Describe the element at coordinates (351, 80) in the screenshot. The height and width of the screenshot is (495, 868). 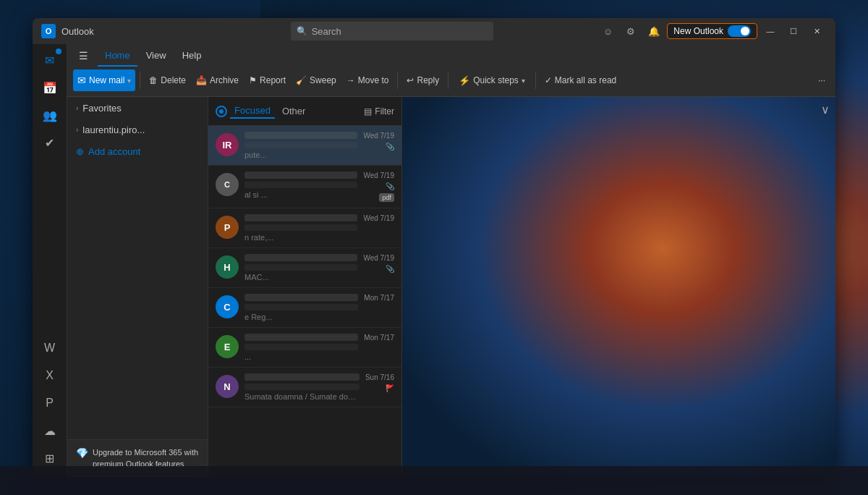
I see `move-to-icon: →` at that location.